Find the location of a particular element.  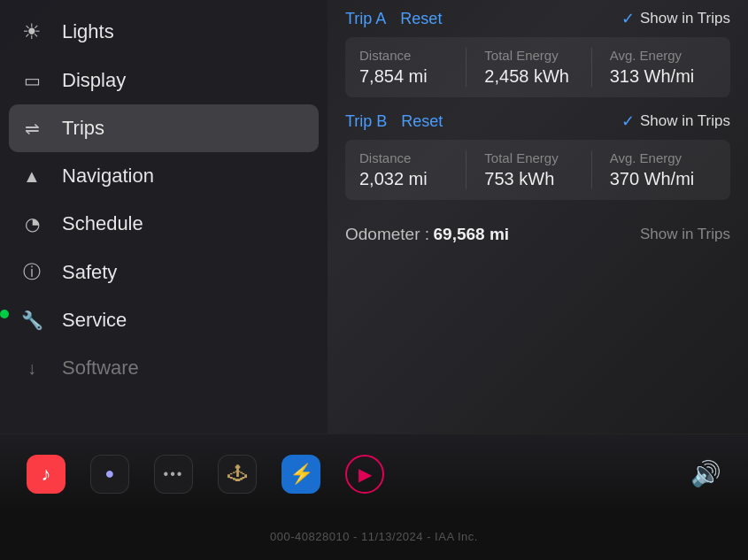

sidebar-item-schedule-label: Schedule is located at coordinates (103, 224).